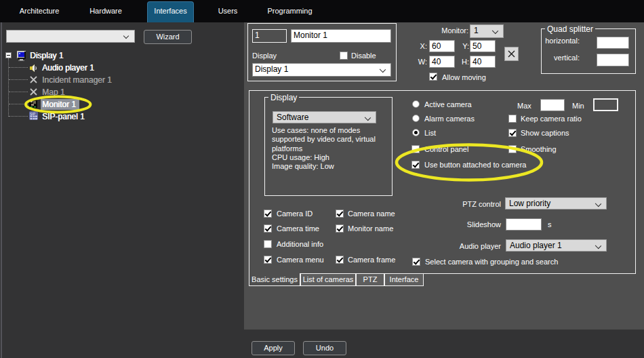 Image resolution: width=644 pixels, height=358 pixels. What do you see at coordinates (33, 114) in the screenshot?
I see `svg-text: SIP` at bounding box center [33, 114].